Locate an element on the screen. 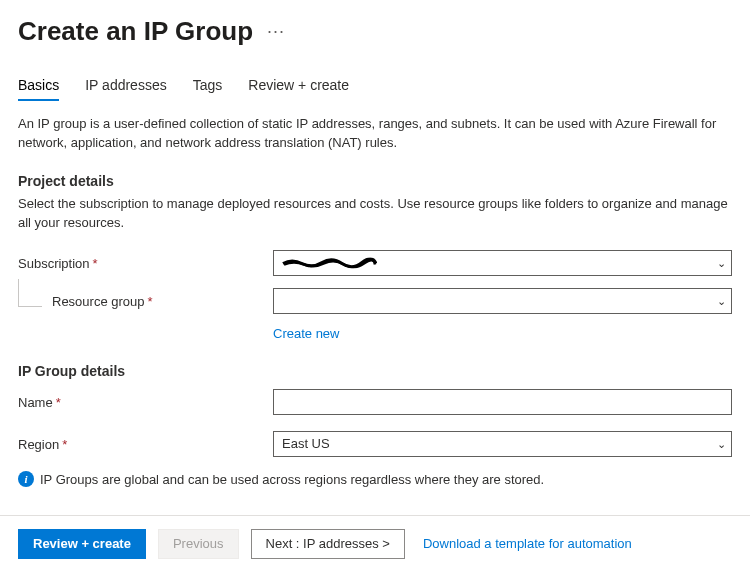 The image size is (750, 571). hierarchy-connector-icon is located at coordinates (30, 293).